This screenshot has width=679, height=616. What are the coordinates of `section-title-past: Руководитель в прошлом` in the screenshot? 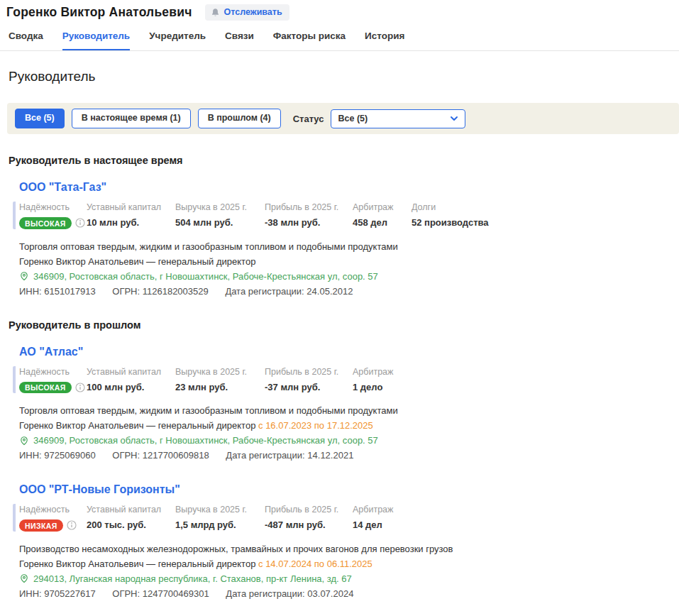 It's located at (343, 325).